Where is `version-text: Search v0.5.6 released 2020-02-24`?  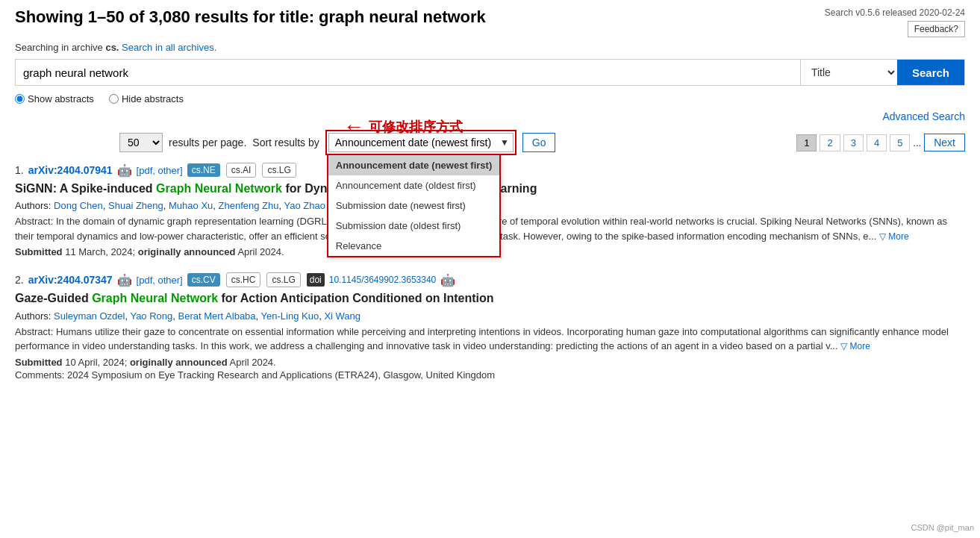
version-text: Search v0.5.6 released 2020-02-24 is located at coordinates (895, 13).